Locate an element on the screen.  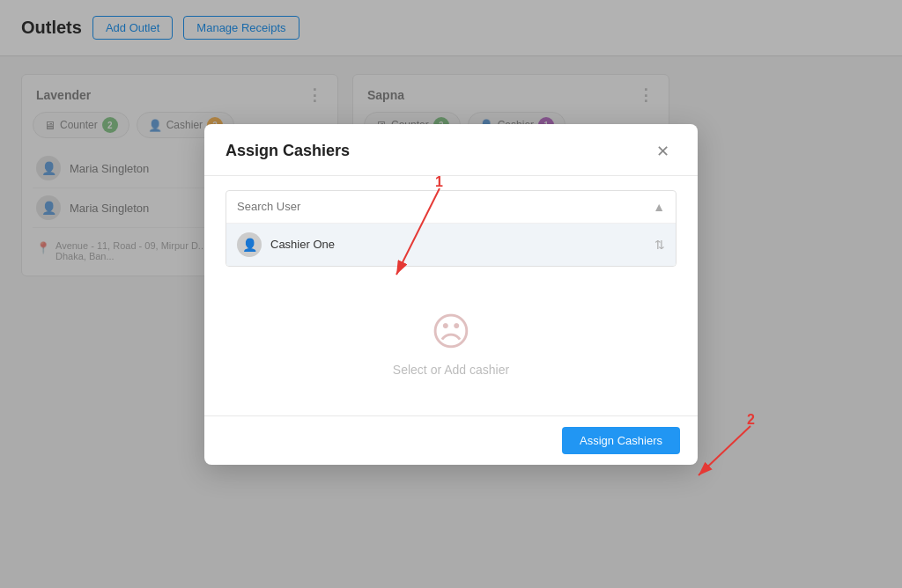
search-input-row: ▲ is located at coordinates (451, 208).